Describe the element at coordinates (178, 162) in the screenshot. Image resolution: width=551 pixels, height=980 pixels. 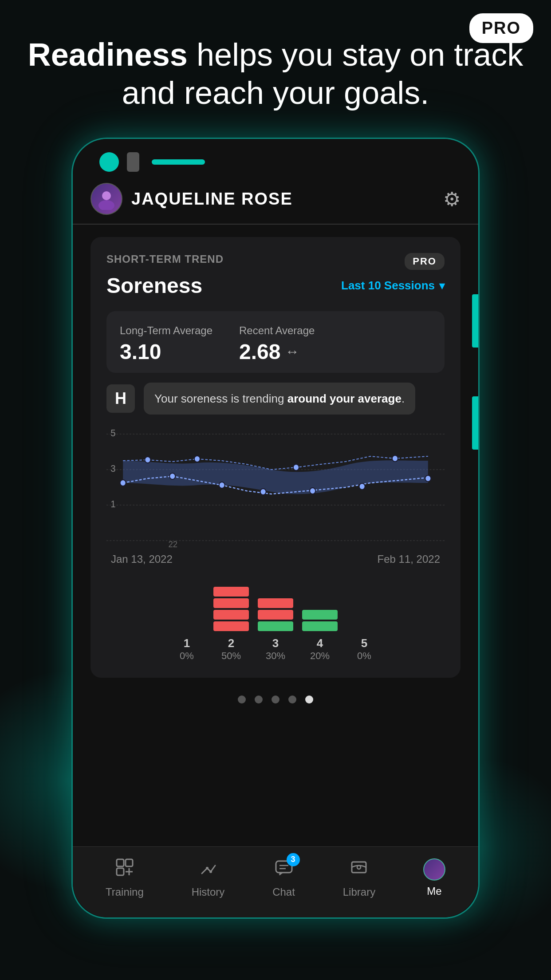
I see `status-line` at that location.